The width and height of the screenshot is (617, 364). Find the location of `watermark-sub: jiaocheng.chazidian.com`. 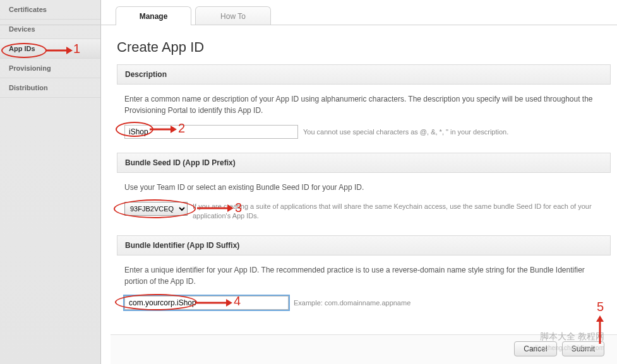

watermark-sub: jiaocheng.chazidian.com is located at coordinates (570, 348).